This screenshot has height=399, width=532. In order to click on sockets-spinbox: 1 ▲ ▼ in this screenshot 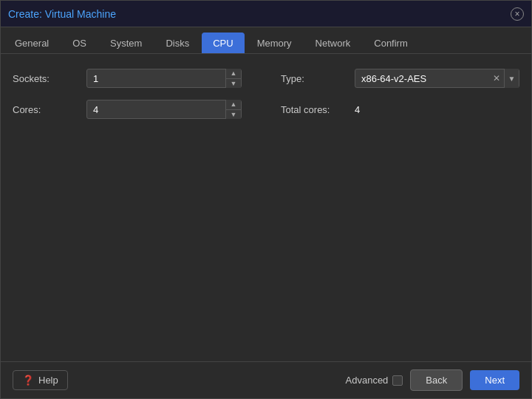, I will do `click(164, 78)`.